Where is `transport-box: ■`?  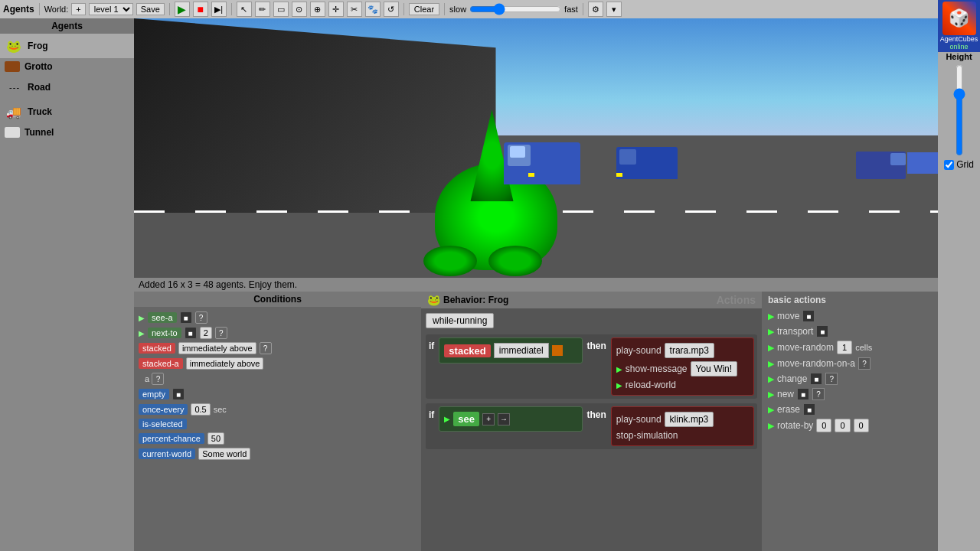 transport-box: ■ is located at coordinates (822, 331).